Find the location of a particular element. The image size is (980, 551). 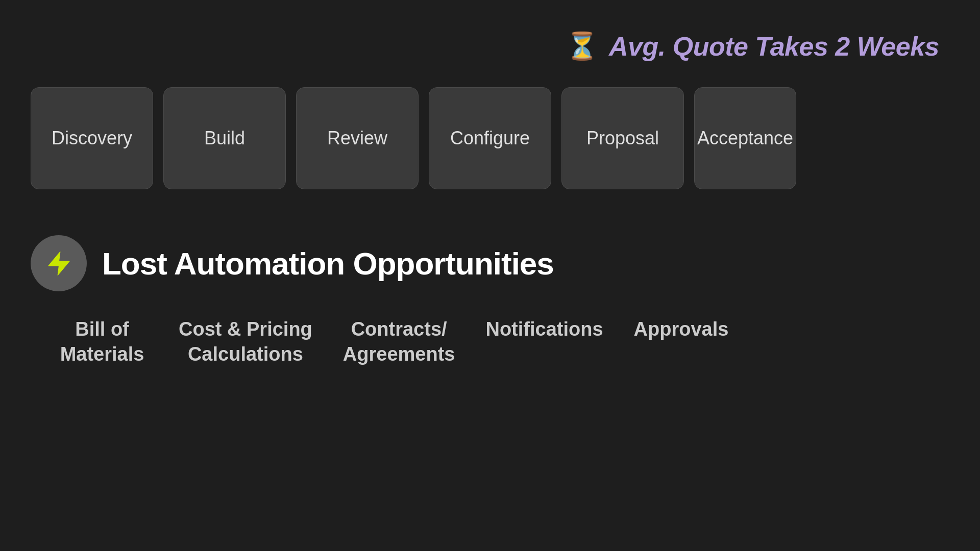

lightning-icon is located at coordinates (59, 263).